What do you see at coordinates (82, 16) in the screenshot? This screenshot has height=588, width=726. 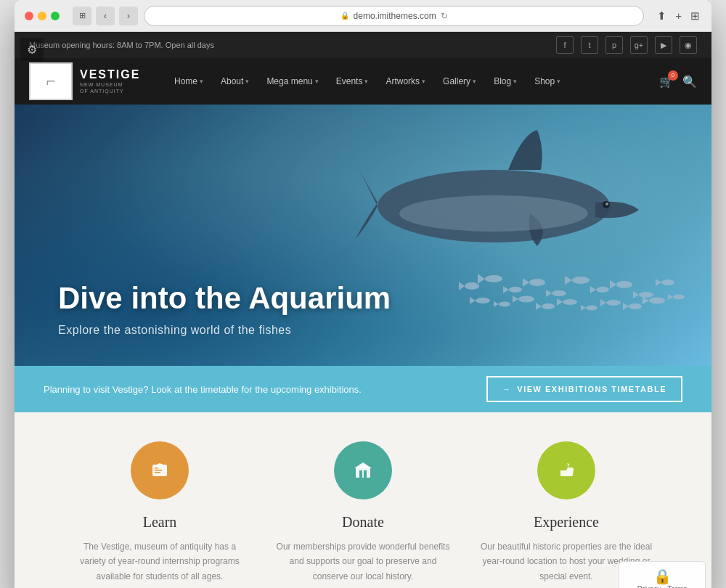 I see `grid-view-button: ⊞` at bounding box center [82, 16].